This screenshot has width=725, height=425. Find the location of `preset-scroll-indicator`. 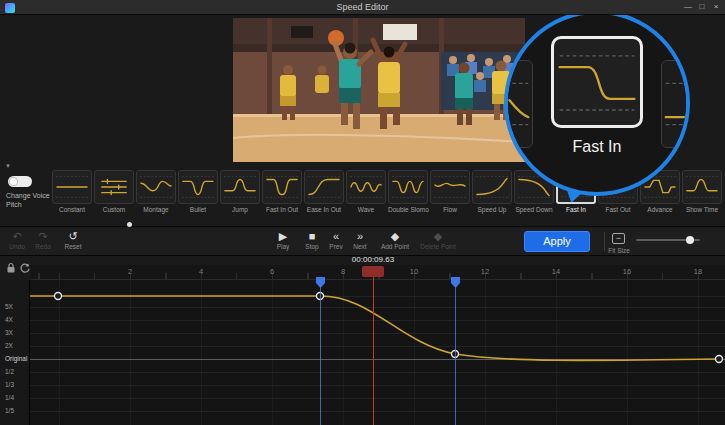

preset-scroll-indicator is located at coordinates (130, 224).